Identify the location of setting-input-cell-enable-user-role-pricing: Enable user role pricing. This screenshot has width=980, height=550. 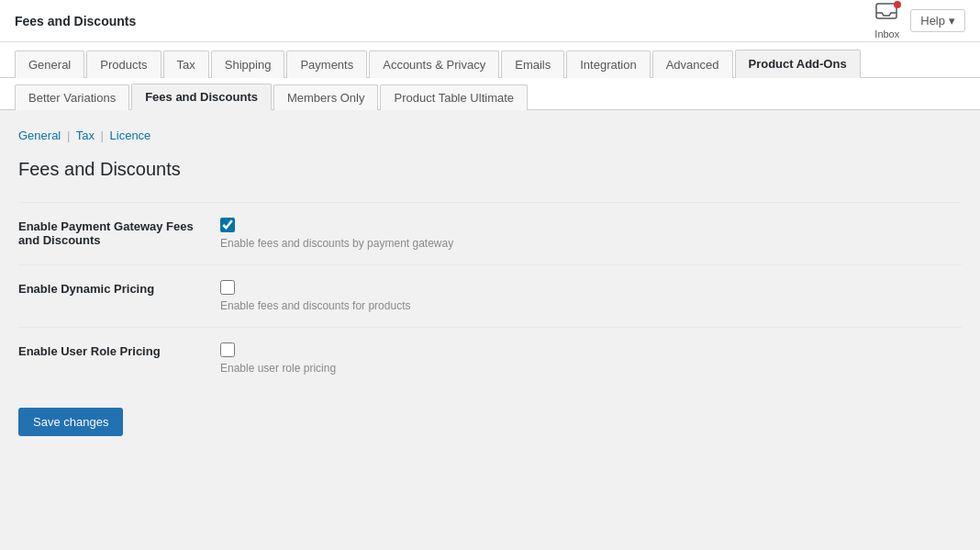
(591, 359).